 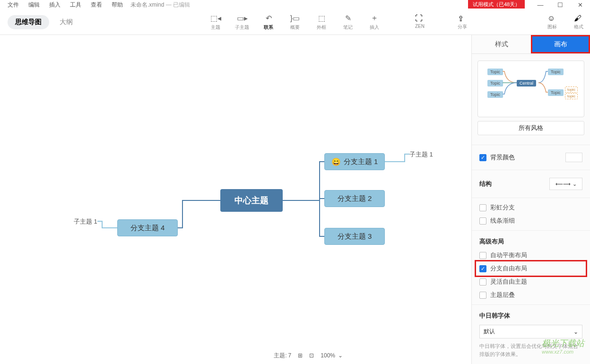 I want to click on topic-overlap-row: 主题层叠, so click(x=531, y=295).